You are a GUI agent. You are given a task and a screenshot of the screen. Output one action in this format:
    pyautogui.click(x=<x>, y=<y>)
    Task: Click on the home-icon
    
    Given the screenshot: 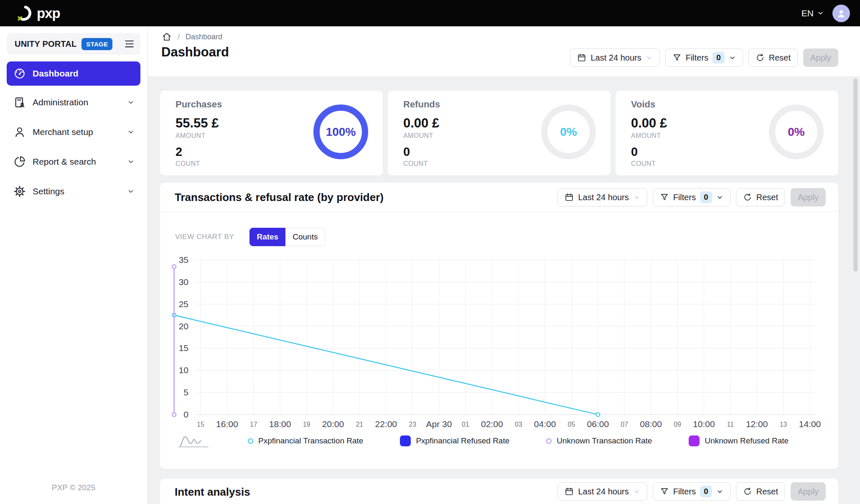 What is the action you would take?
    pyautogui.click(x=167, y=37)
    